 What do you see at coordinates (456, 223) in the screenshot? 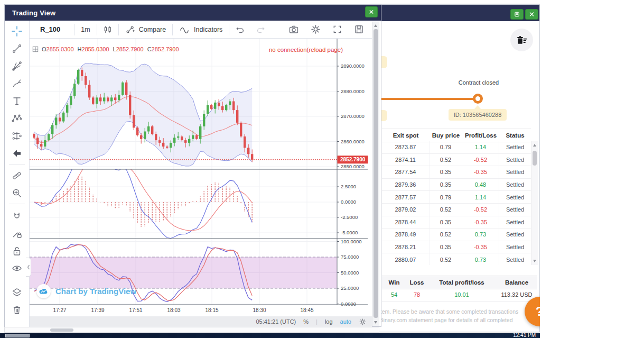
I see `table-row: 2878.440.35-0.35Settled` at bounding box center [456, 223].